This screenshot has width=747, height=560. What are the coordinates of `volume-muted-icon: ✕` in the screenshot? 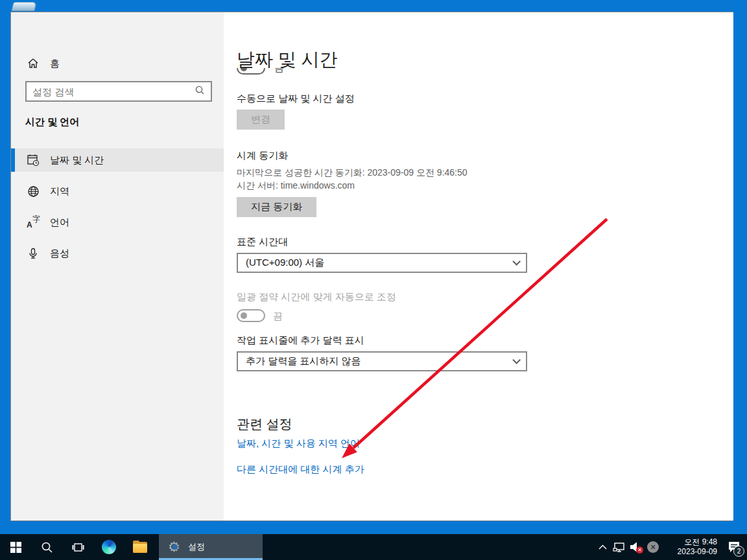 It's located at (636, 547).